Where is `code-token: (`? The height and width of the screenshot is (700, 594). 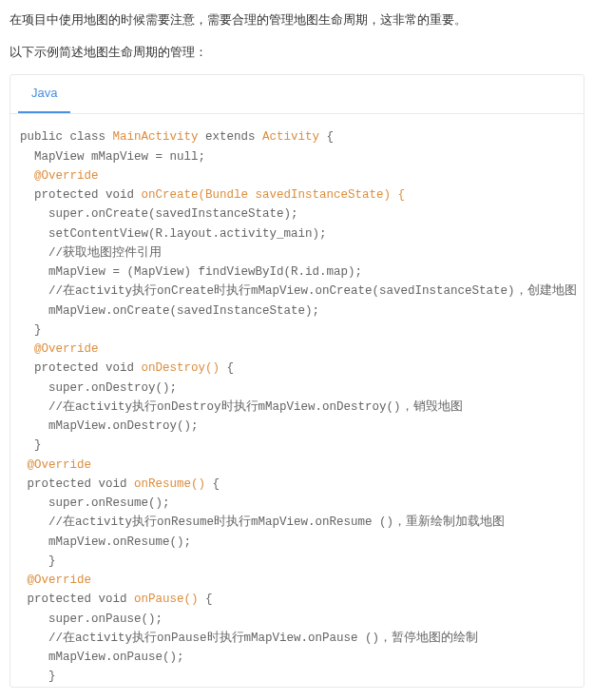
code-token: ( is located at coordinates (202, 195).